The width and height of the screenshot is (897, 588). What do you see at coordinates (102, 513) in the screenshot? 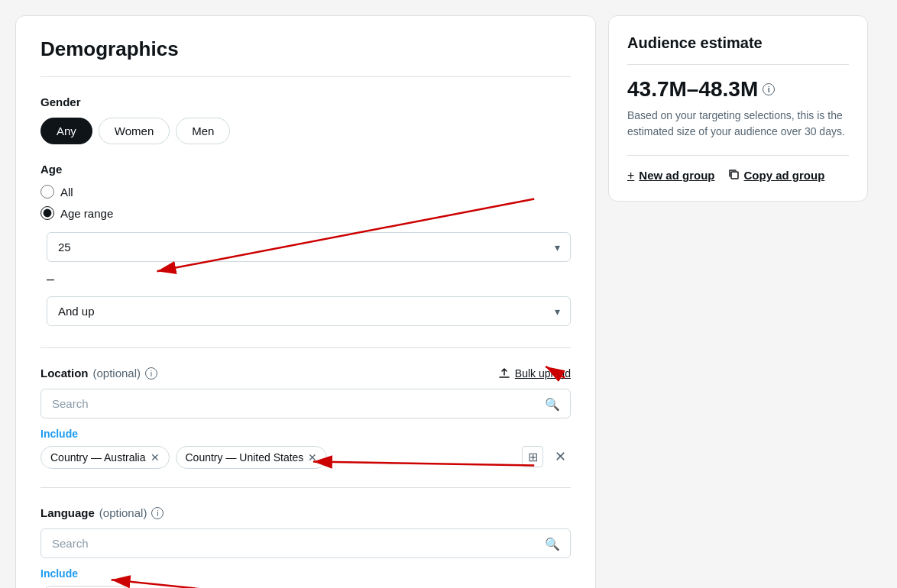
I see `language-label-row: Language (optional) i` at bounding box center [102, 513].